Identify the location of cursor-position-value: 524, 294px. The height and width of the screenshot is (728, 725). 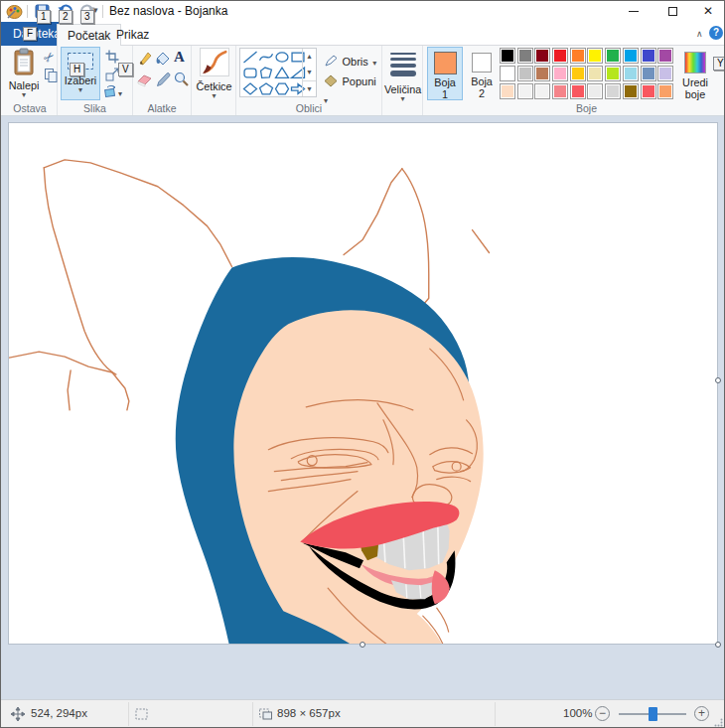
(60, 713).